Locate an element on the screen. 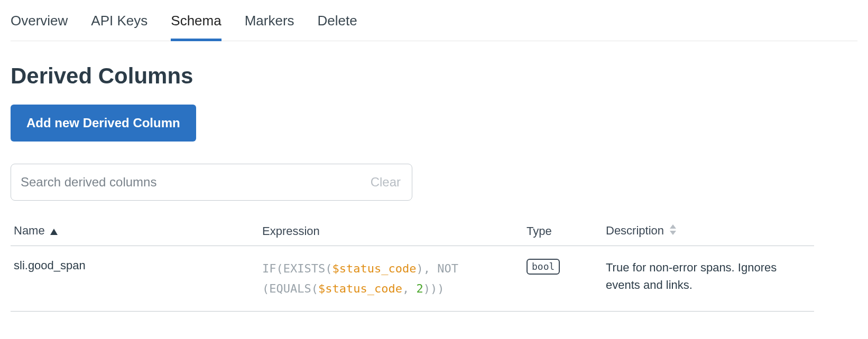 The width and height of the screenshot is (868, 339). type-badge: bool is located at coordinates (543, 267).